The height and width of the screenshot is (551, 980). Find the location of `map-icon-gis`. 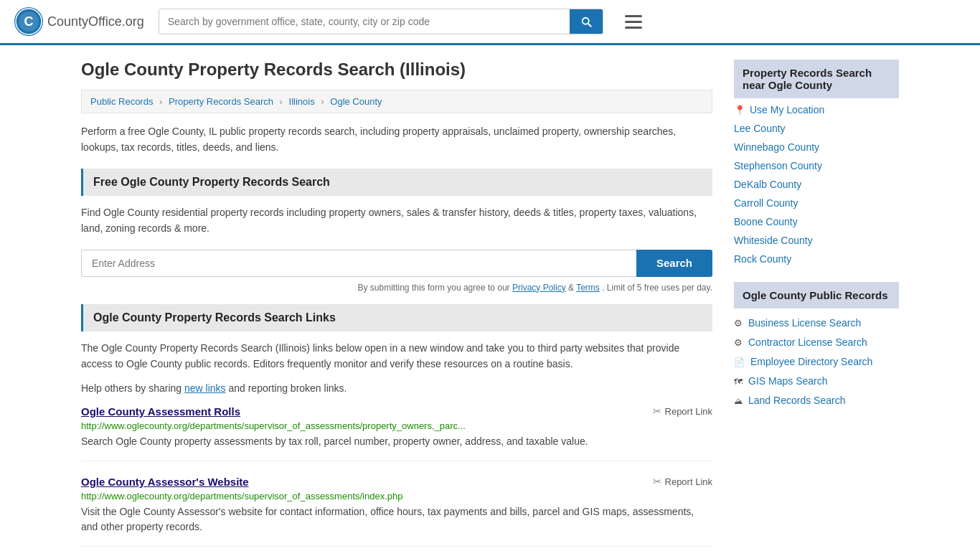

map-icon-gis is located at coordinates (738, 382).